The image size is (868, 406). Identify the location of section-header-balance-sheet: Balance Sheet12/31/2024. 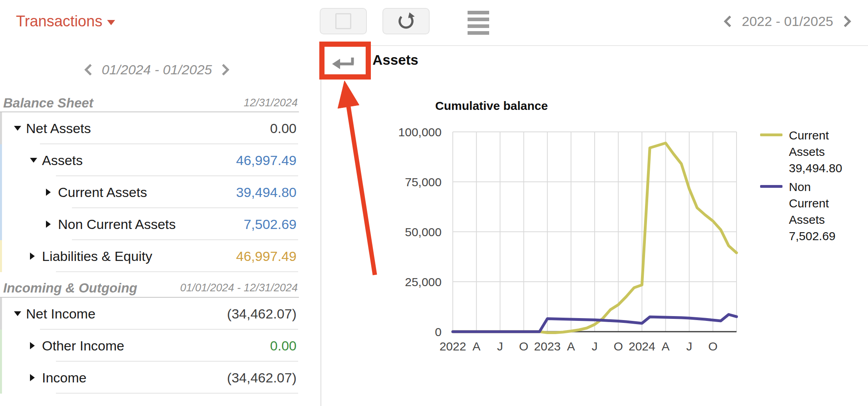
(149, 103).